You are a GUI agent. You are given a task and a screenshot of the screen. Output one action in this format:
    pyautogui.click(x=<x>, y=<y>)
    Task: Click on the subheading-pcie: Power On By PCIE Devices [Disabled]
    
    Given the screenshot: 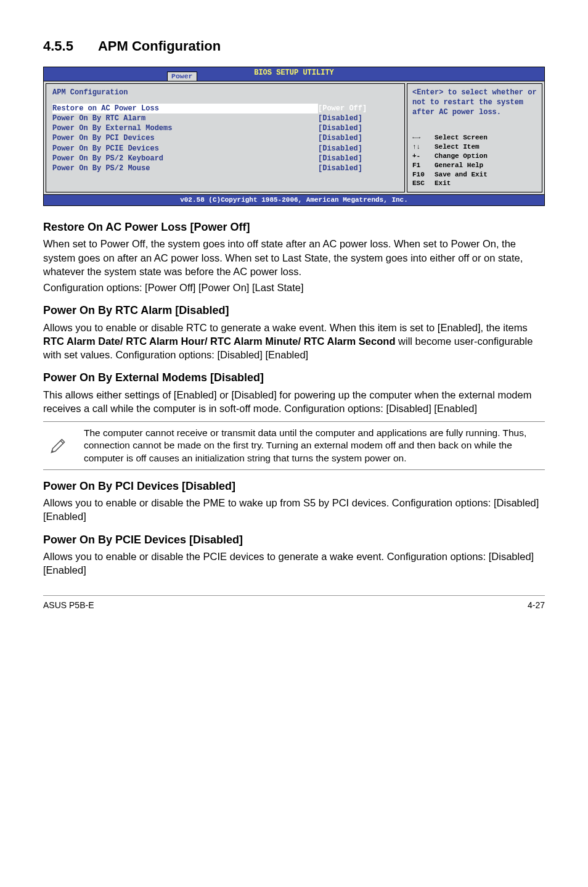 What is the action you would take?
    pyautogui.click(x=294, y=540)
    